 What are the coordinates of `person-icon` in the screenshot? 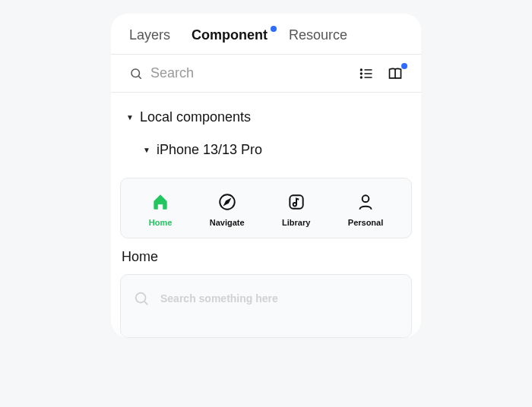 It's located at (366, 202).